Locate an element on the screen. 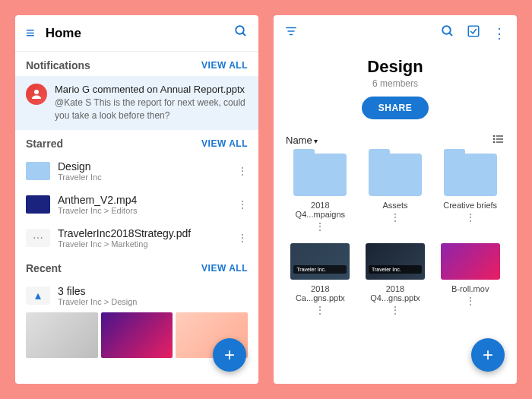 Image resolution: width=532 pixels, height=399 pixels. file-label: 2018 Ca...gns.pptx is located at coordinates (321, 293).